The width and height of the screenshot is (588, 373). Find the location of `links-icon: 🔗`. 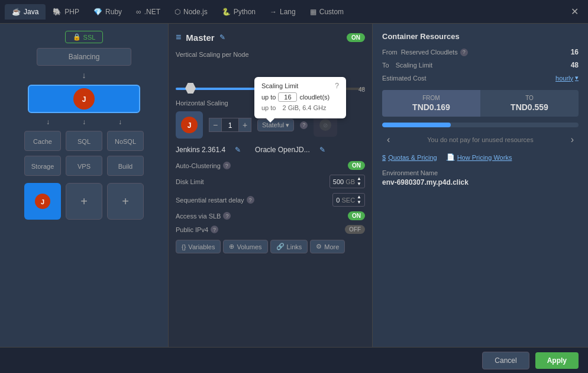

links-icon: 🔗 is located at coordinates (280, 246).